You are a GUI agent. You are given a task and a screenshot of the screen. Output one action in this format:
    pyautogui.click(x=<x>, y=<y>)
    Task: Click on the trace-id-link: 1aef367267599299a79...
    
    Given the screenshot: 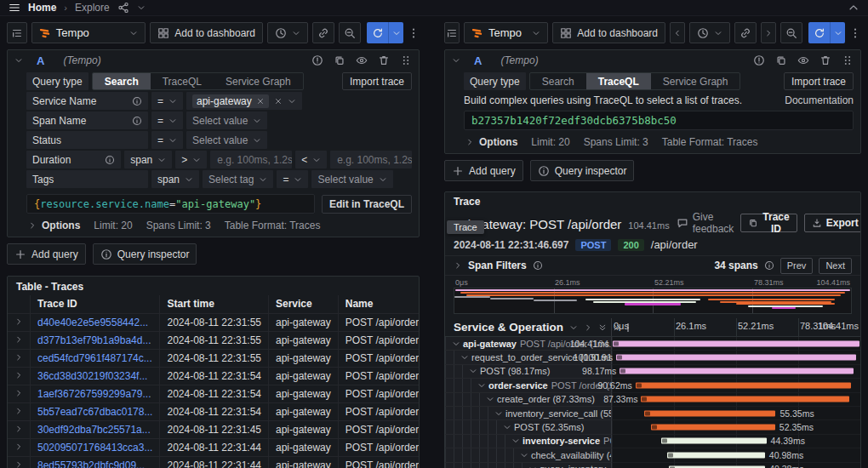 What is the action you would take?
    pyautogui.click(x=95, y=393)
    